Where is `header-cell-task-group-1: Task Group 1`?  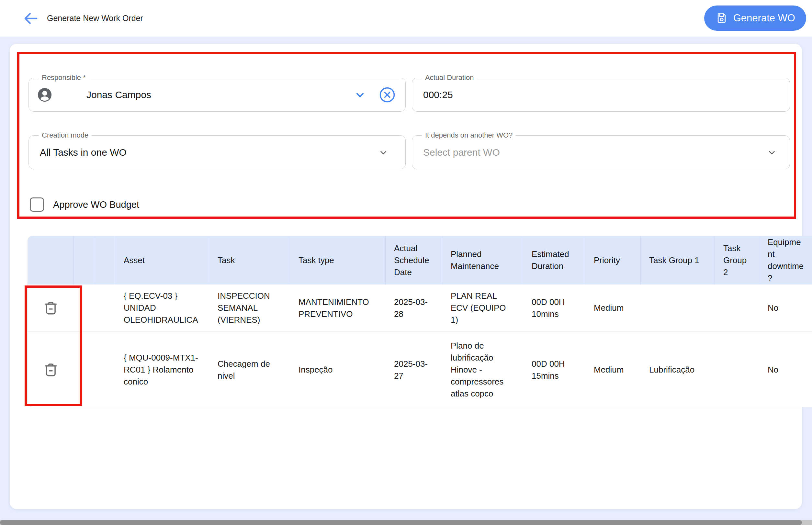
header-cell-task-group-1: Task Group 1 is located at coordinates (678, 260).